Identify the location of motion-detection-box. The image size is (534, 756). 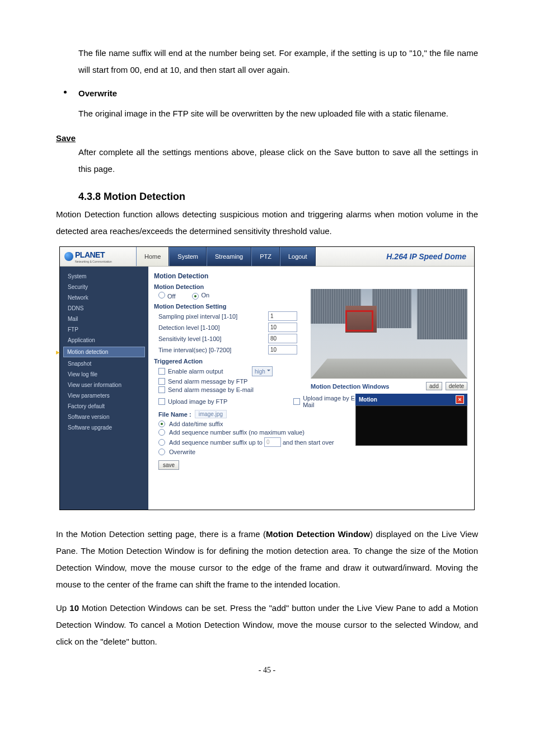
(359, 321).